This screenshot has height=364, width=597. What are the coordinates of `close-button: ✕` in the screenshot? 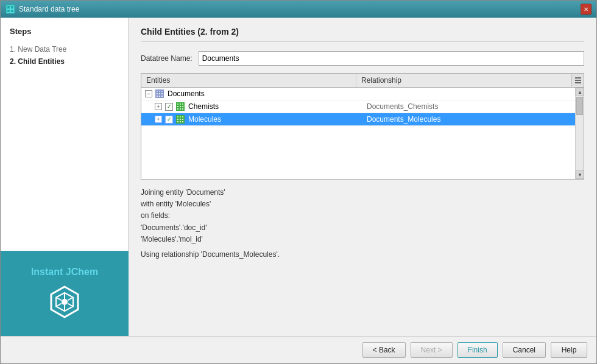 It's located at (586, 9).